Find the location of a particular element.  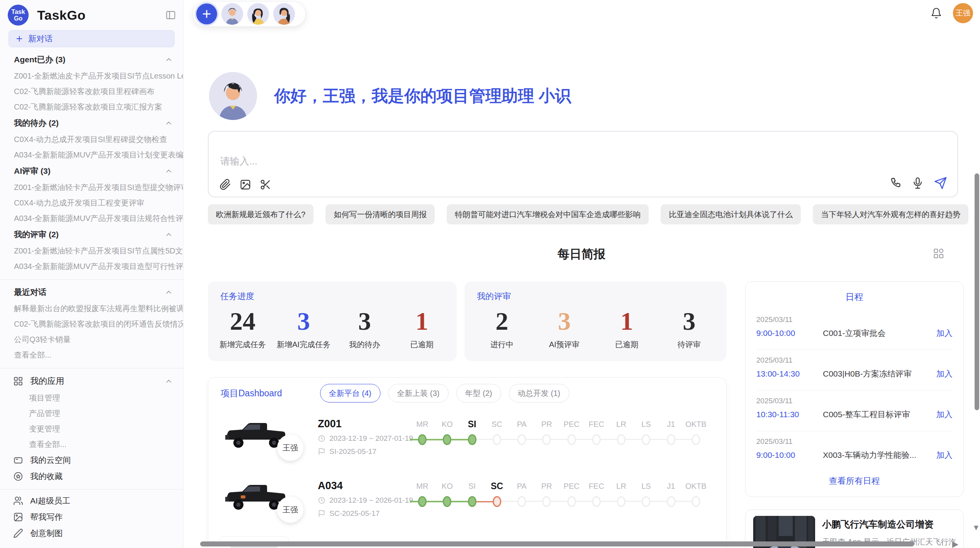

send-icon is located at coordinates (941, 183).